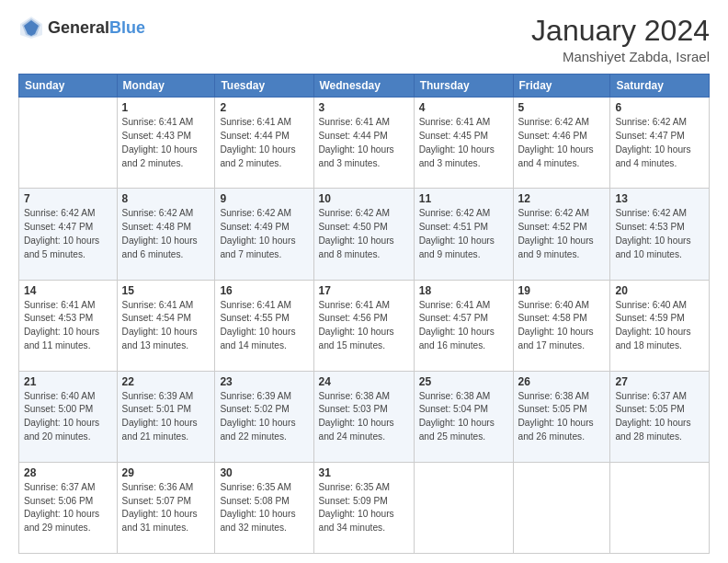 The image size is (728, 563). What do you see at coordinates (563, 234) in the screenshot?
I see `day-info: Sunrise: 6:42 AMSunset: 4:52 PMDaylight:…` at bounding box center [563, 234].